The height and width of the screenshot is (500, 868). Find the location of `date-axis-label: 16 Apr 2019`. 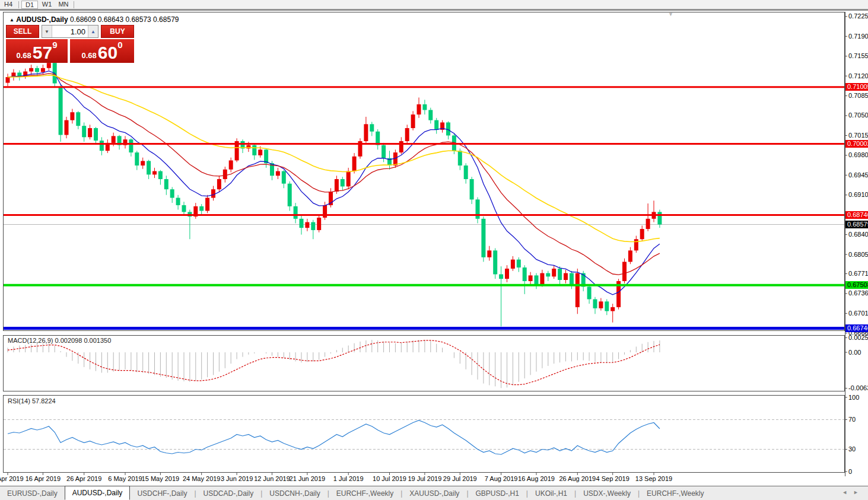

date-axis-label: 16 Apr 2019 is located at coordinates (43, 479).